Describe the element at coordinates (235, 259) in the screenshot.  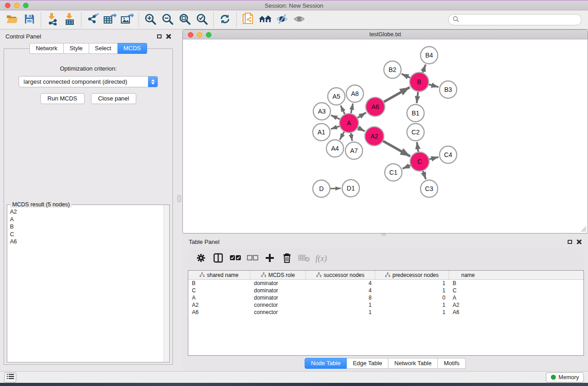
I see `select-all-button` at that location.